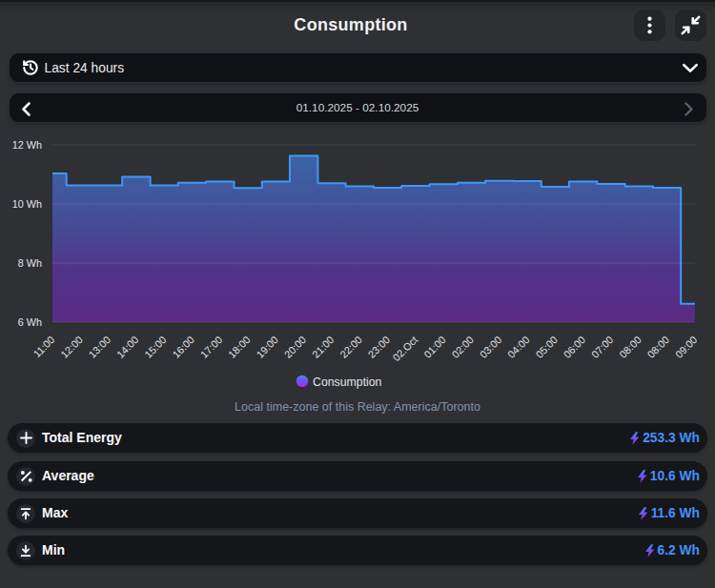 Image resolution: width=715 pixels, height=588 pixels. I want to click on svg-text: 6 Wh, so click(31, 322).